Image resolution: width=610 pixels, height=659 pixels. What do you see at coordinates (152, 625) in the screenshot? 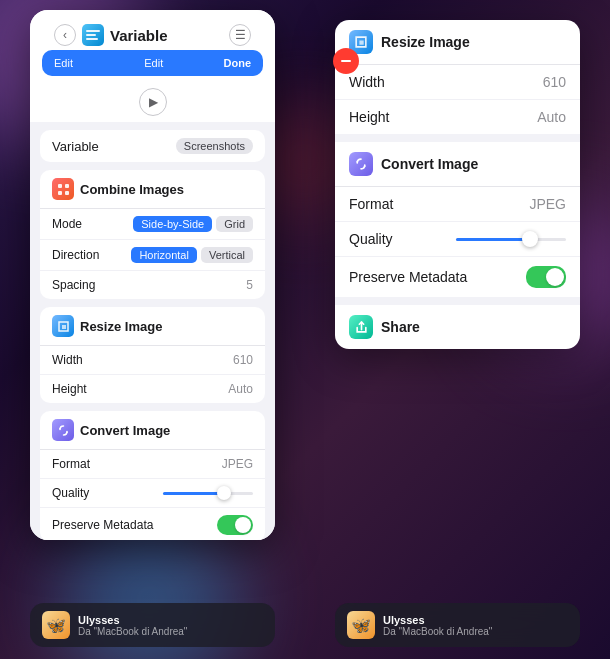
I see `left-dock: 🦋 Ulysses Da "MacBook di Andrea"` at bounding box center [152, 625].